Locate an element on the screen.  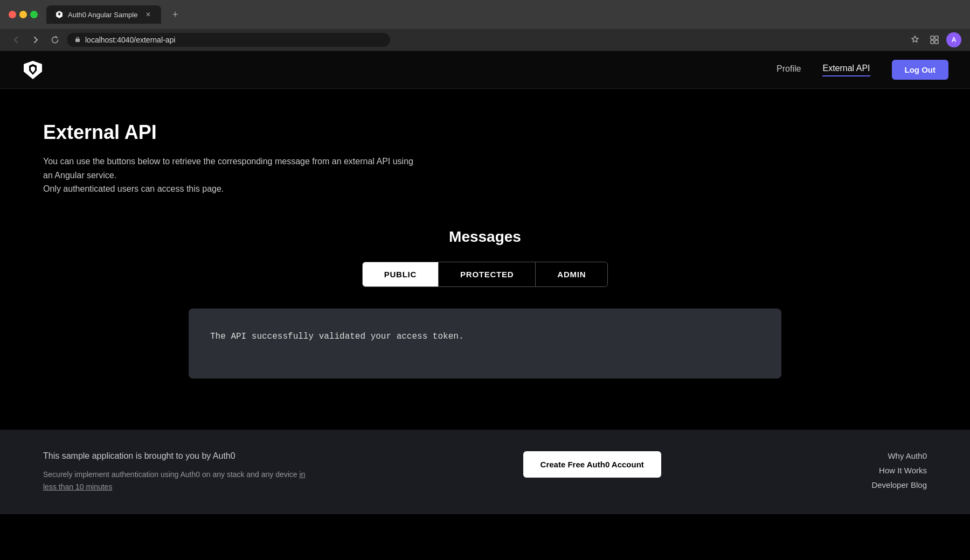
api-response-text: The API successfully validated your acce… is located at coordinates (337, 337).